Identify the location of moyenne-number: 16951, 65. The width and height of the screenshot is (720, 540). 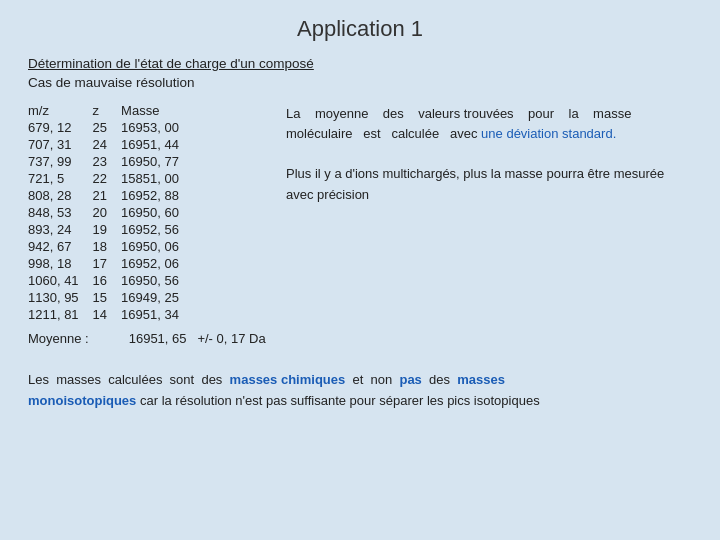
(158, 338).